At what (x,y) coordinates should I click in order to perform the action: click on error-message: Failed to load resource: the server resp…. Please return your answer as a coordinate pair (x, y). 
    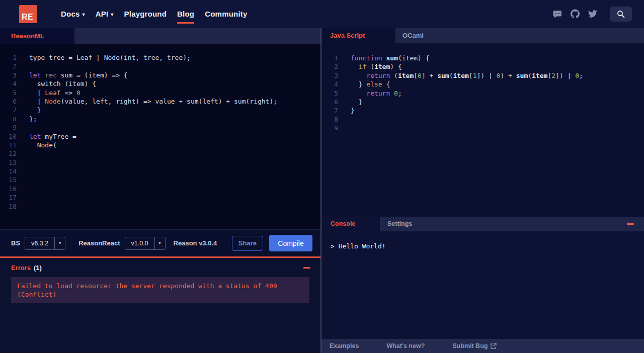
    Looking at the image, I should click on (160, 290).